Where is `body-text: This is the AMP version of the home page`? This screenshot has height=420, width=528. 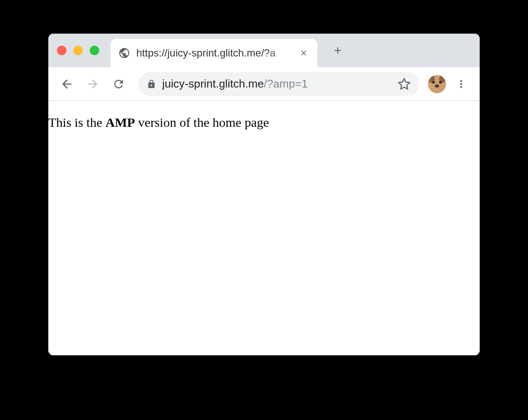
body-text: This is the AMP version of the home page is located at coordinates (264, 122).